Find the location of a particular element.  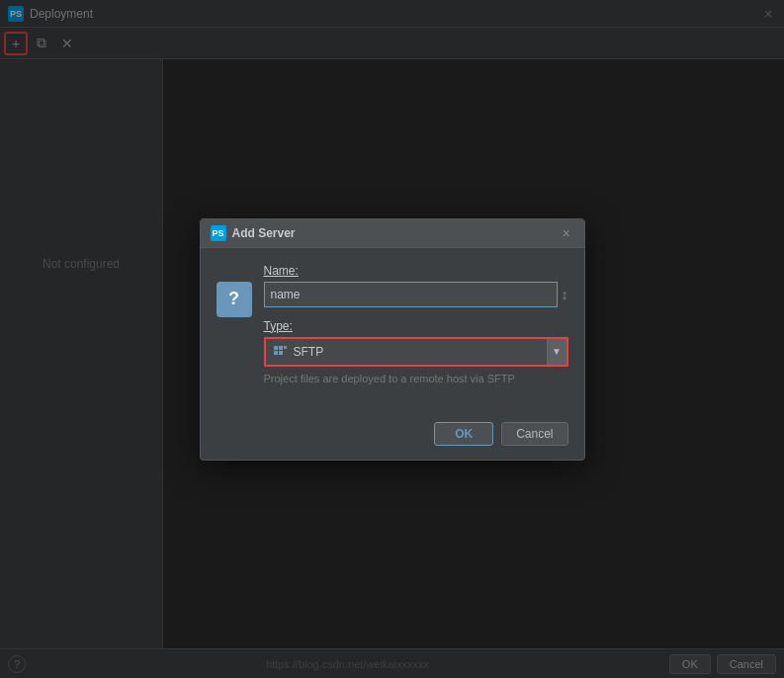

dialog-title: Add Server is located at coordinates (395, 233).